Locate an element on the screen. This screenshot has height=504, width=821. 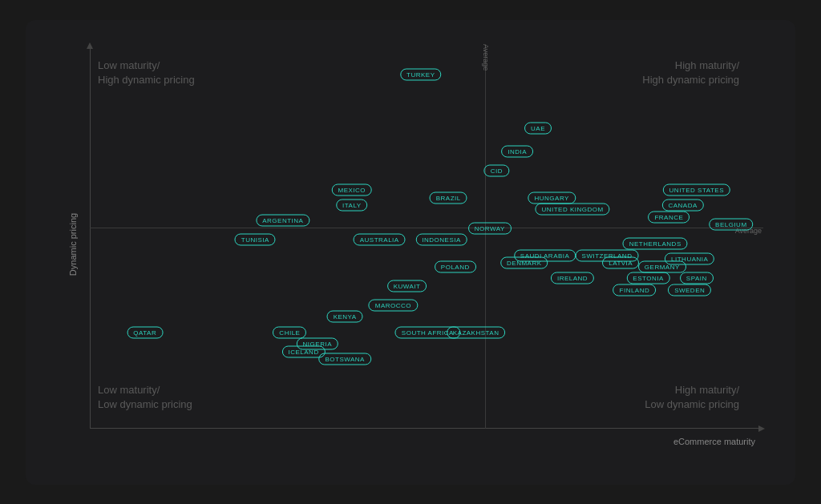
country-tag: BOTSWANA is located at coordinates (345, 359).